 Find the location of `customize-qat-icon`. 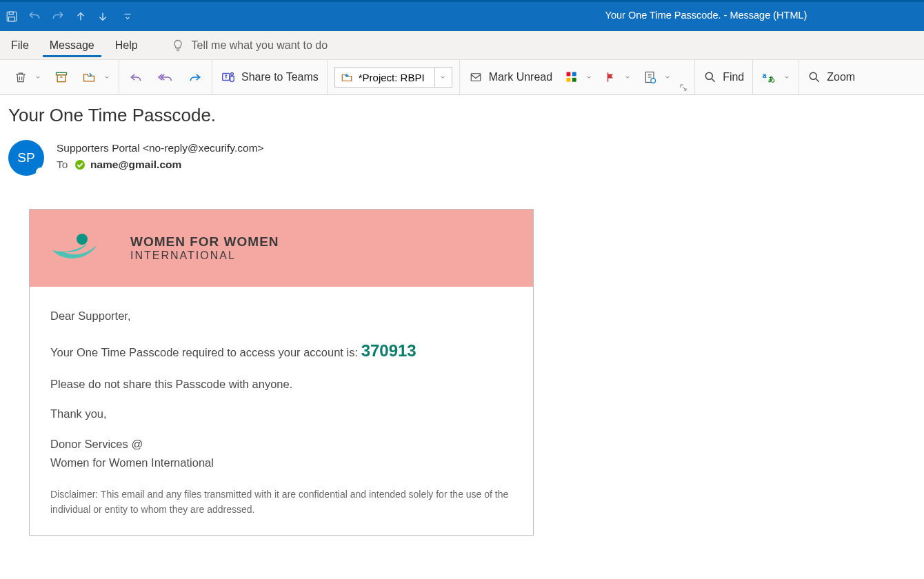

customize-qat-icon is located at coordinates (128, 17).